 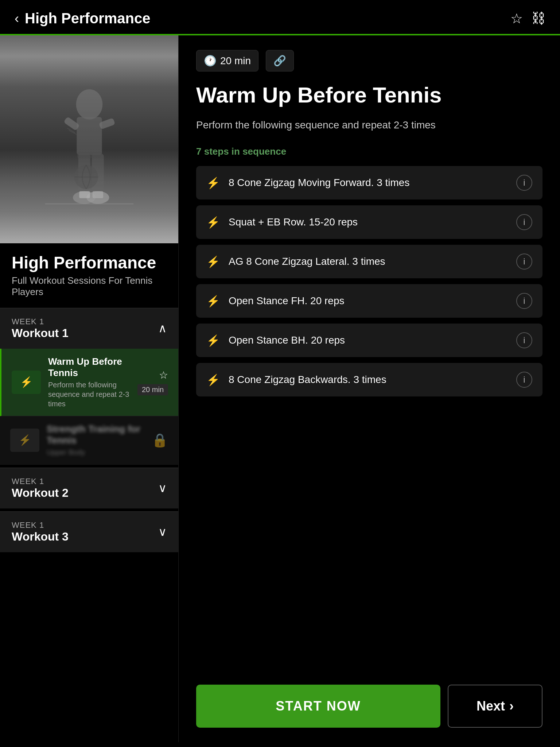 What do you see at coordinates (89, 386) in the screenshot?
I see `workout-section-0: WEEK 1 Workout 1 ∧ ⚡ Warm Up Before Tenn…` at bounding box center [89, 386].